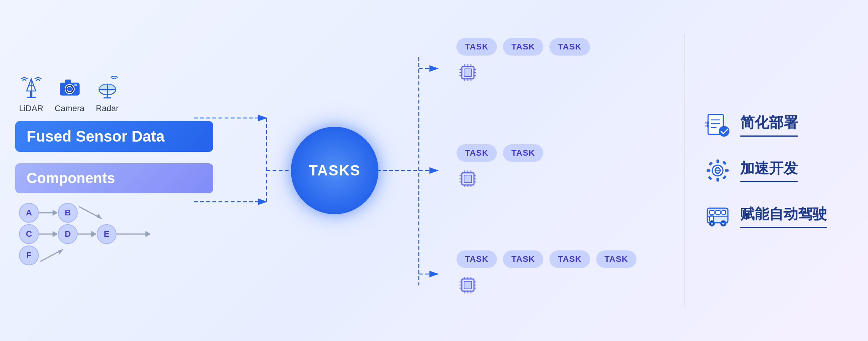 Image resolution: width=868 pixels, height=341 pixels. Describe the element at coordinates (29, 213) in the screenshot. I see `node-a: A` at that location.